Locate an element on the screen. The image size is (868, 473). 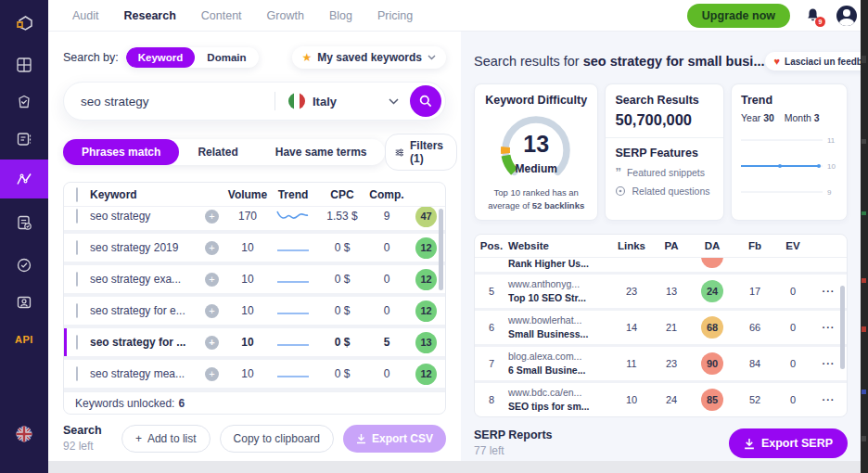
table-row: seo strategy 2019 10 0 $ 0 12 is located at coordinates (254, 248).